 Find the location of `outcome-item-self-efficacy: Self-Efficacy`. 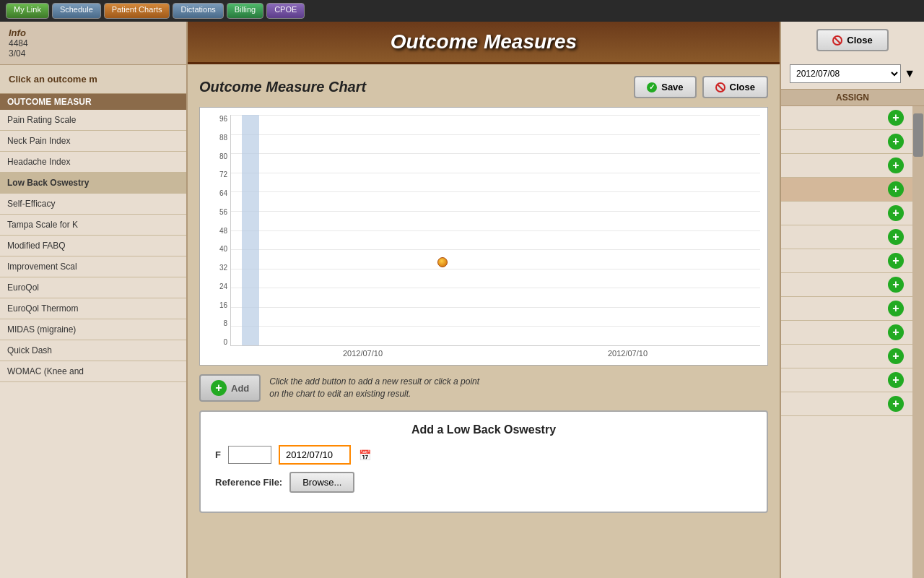

outcome-item-self-efficacy: Self-Efficacy is located at coordinates (93, 204).